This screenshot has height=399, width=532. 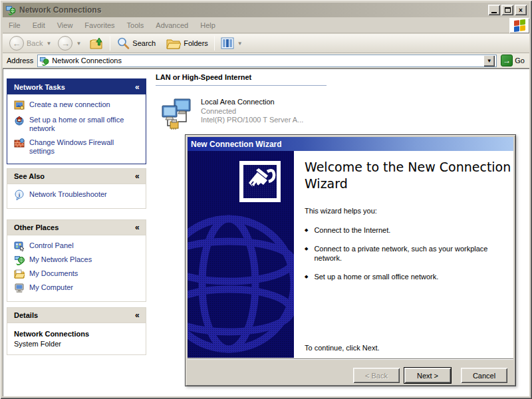 I want to click on maximize-button, so click(x=507, y=10).